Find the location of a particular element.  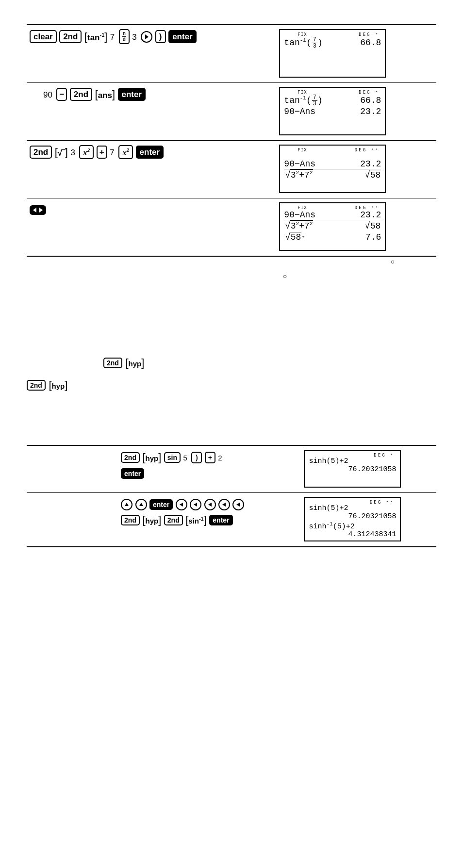

table-row: 2nd √‾ 3 x2 + 7 x2 enter FIX DEG ⁺⁺ is located at coordinates (232, 170).